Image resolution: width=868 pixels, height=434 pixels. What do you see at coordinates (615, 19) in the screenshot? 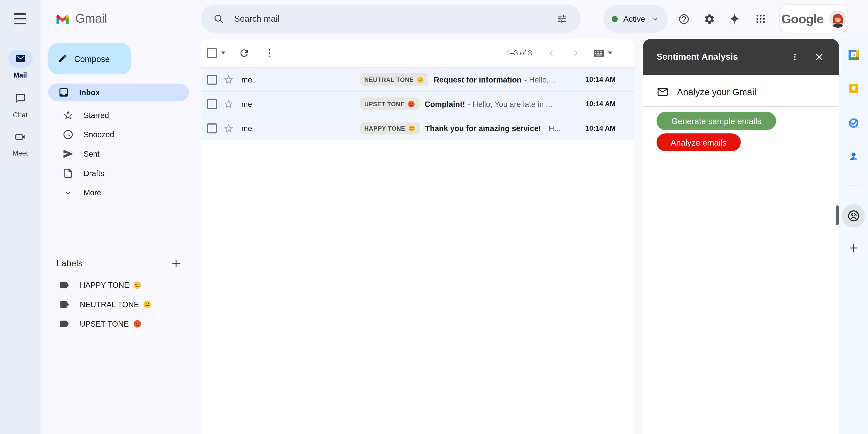
I see `active-status-dot` at bounding box center [615, 19].